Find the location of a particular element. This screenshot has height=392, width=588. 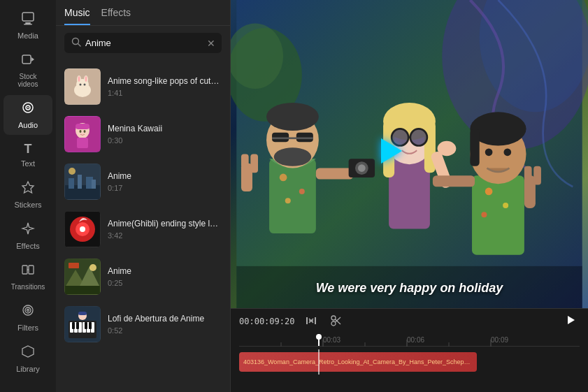

music-item-3: Anime 0:17 is located at coordinates (143, 182).